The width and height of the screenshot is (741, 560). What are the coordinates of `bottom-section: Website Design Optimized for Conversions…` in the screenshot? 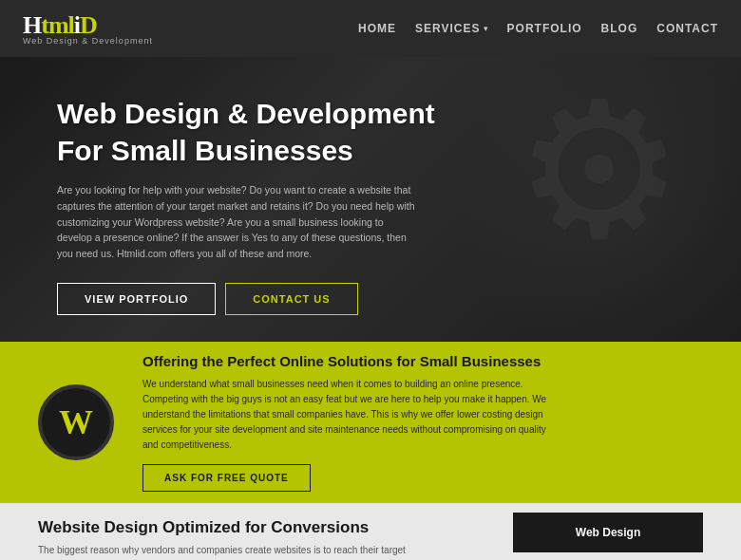 It's located at (370, 532).